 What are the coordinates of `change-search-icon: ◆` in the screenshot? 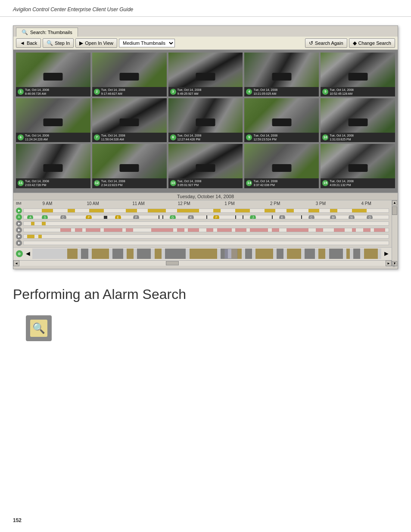 It's located at (355, 43).